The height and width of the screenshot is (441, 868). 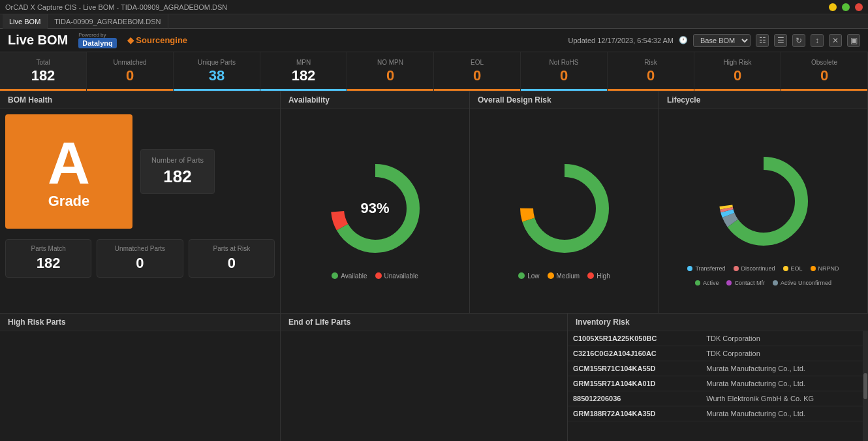 What do you see at coordinates (303, 63) in the screenshot?
I see `stat-label-3: MPN` at bounding box center [303, 63].